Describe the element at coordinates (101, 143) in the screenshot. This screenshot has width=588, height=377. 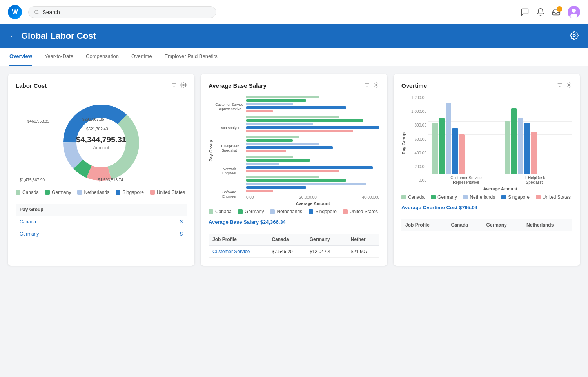
I see `donut-chart: $4,344,795.31 Amount` at that location.